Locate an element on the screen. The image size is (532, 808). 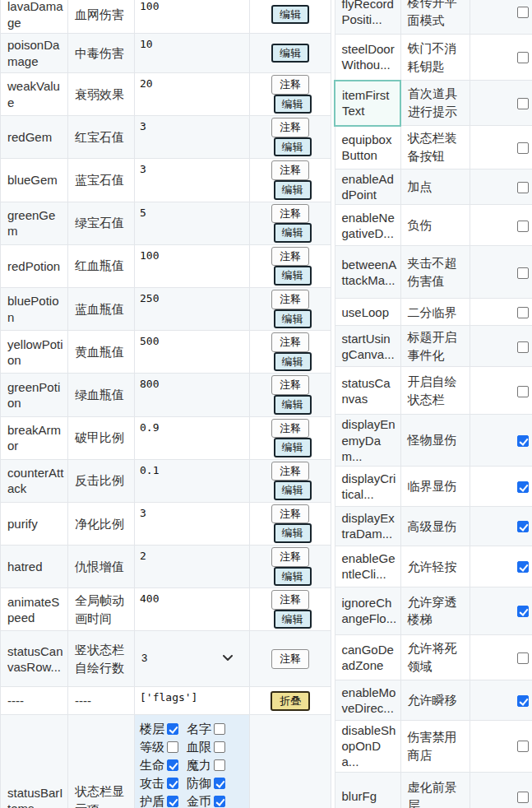
key-cell: flyRecordPositi... is located at coordinates (368, 17).